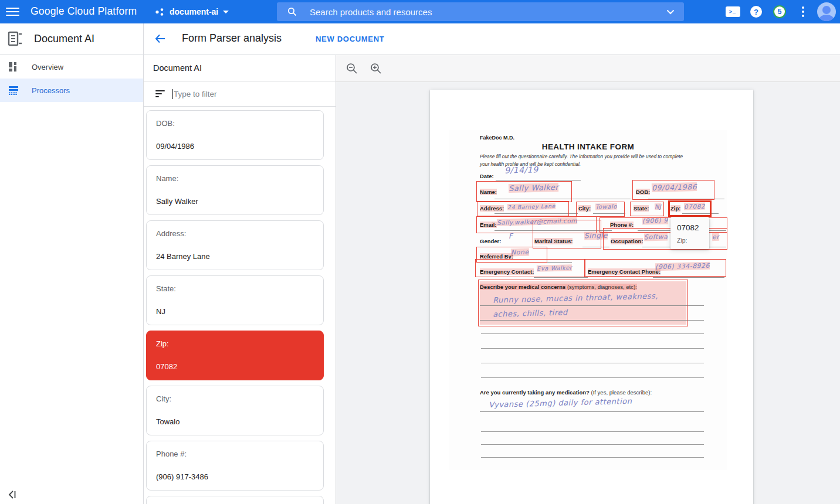  I want to click on menu-icon, so click(13, 12).